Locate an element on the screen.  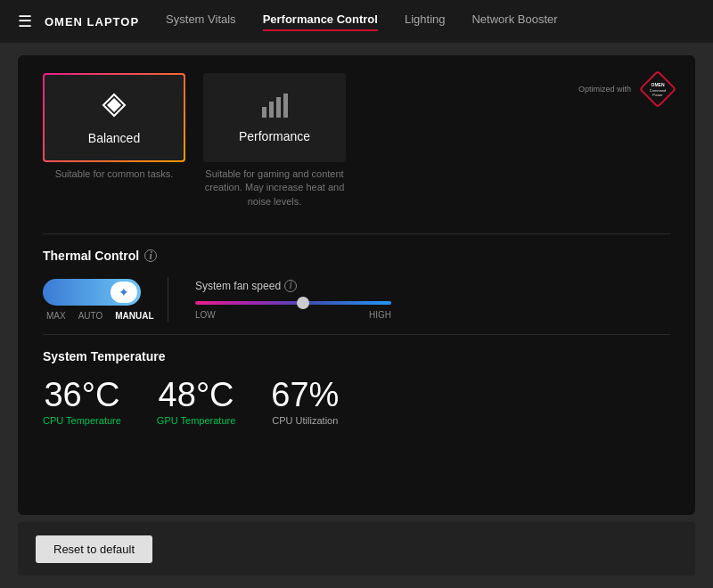
navbar: ☰ OMEN LAPTOP System Vitals Performance … is located at coordinates (356, 21).